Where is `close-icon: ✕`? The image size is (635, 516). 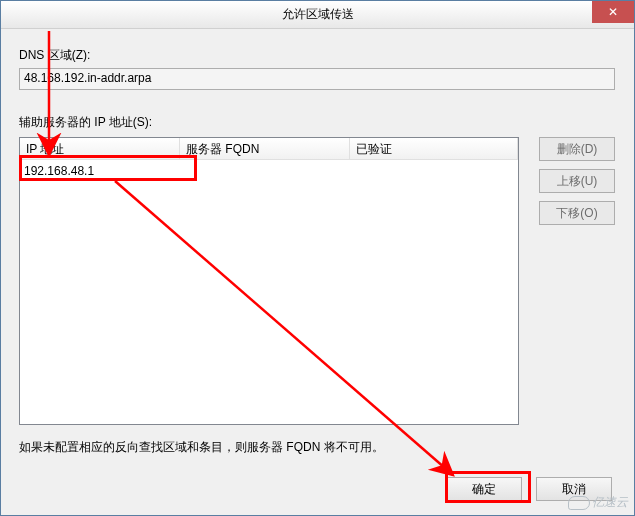 close-icon: ✕ is located at coordinates (613, 12).